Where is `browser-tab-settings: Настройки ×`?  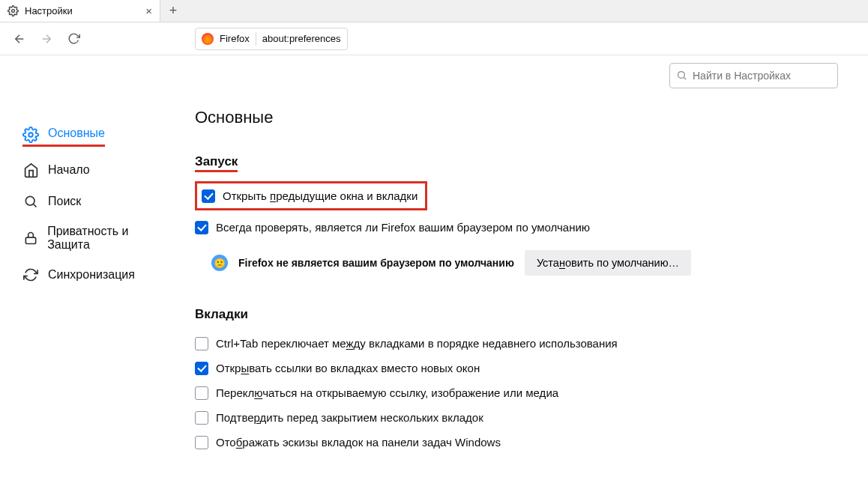 browser-tab-settings: Настройки × is located at coordinates (80, 10).